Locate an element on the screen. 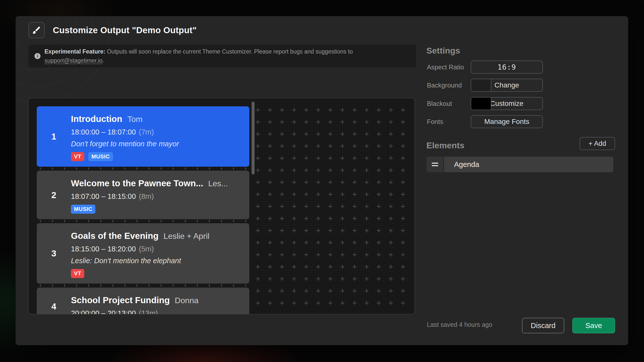  agenda-item-title: Welcome to the Pawnee Town... is located at coordinates (137, 183).